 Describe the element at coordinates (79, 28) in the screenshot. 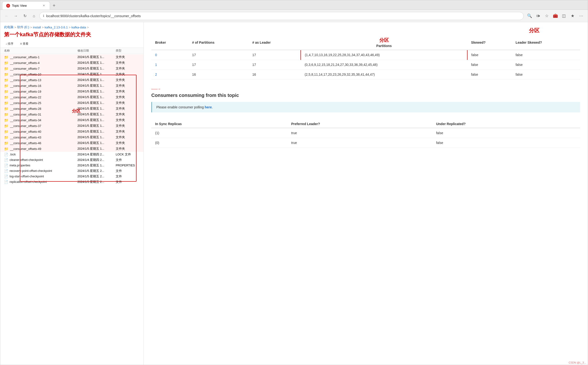

I see `breadcrumb-kafka-data: kafka-data` at that location.